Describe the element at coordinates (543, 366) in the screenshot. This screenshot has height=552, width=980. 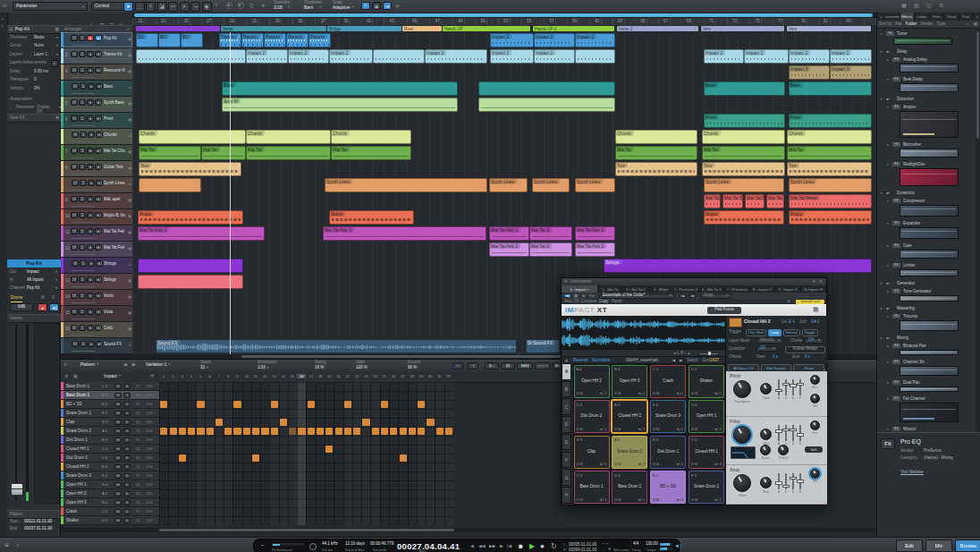
I see `bar-8-icon: ▭▭▭` at that location.